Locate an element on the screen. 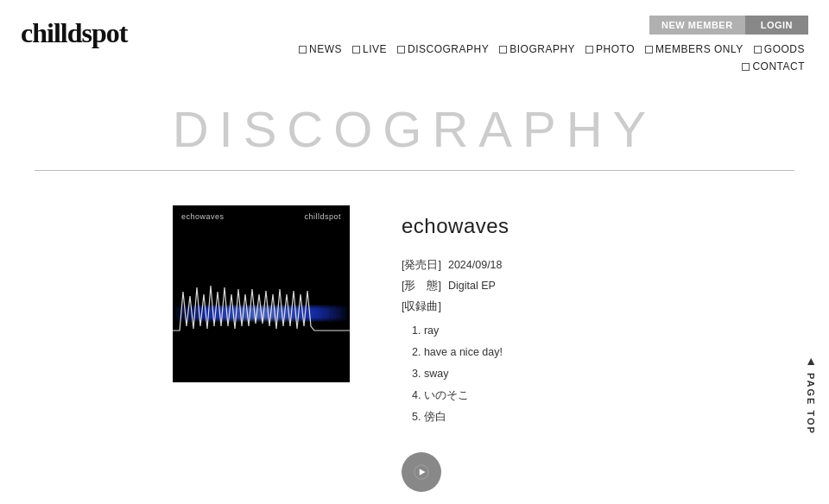 The width and height of the screenshot is (829, 504). release-date-row: [発売日] 2024/09/18 is located at coordinates (456, 266).